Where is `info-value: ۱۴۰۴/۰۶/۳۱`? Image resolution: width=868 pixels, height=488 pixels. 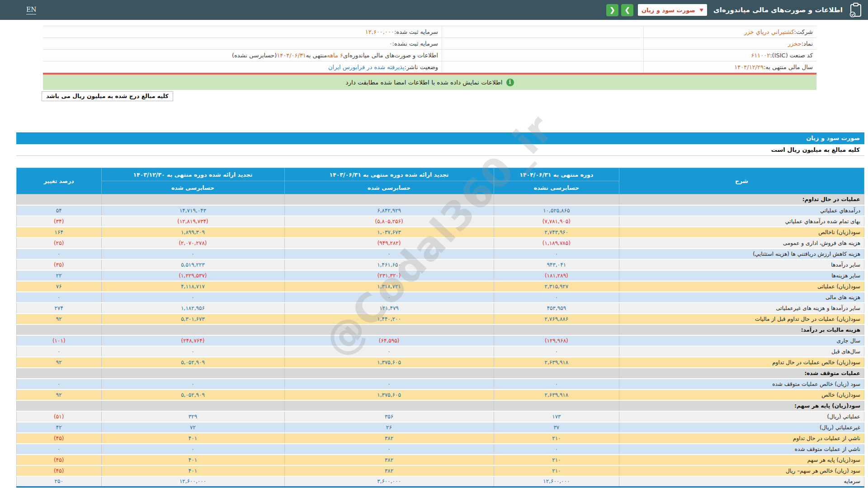
info-value: ۱۴۰۴/۰۶/۳۱ is located at coordinates (291, 55).